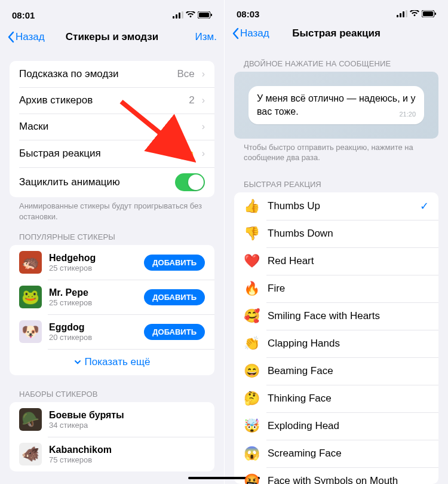 This screenshot has width=448, height=484. I want to click on settings-row: Маски›, so click(112, 127).